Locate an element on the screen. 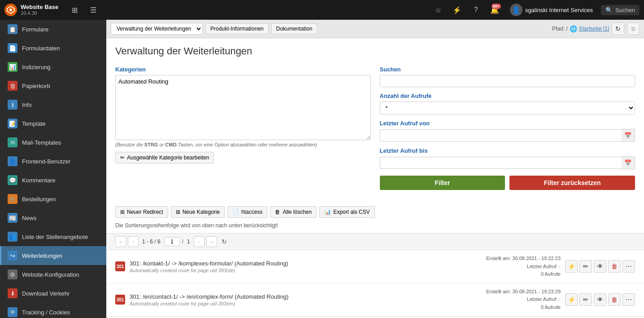  sidebar-item-weiterleitungen: ↪ Weiterleitungen is located at coordinates (53, 256).